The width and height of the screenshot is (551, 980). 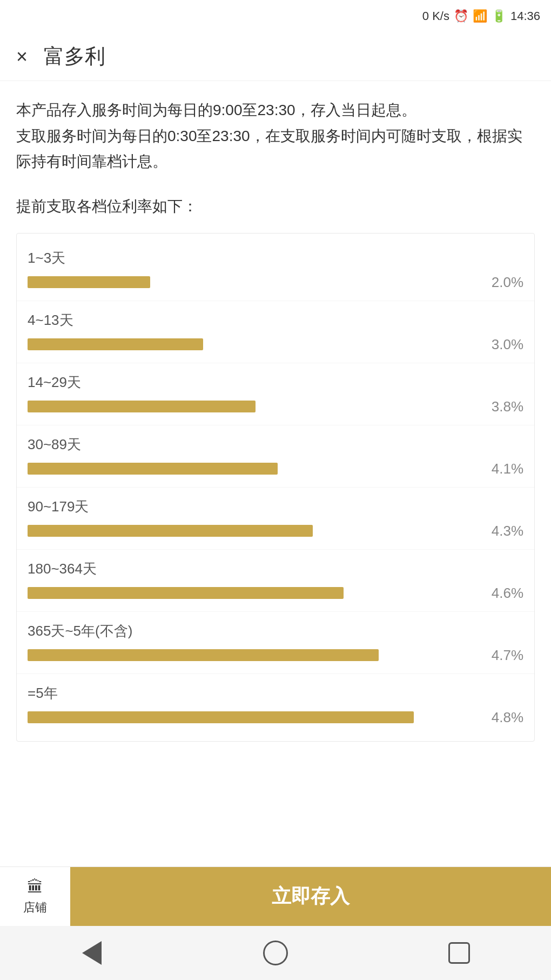 What do you see at coordinates (499, 594) in the screenshot?
I see `chart-rate-value: 4.6%` at bounding box center [499, 594].